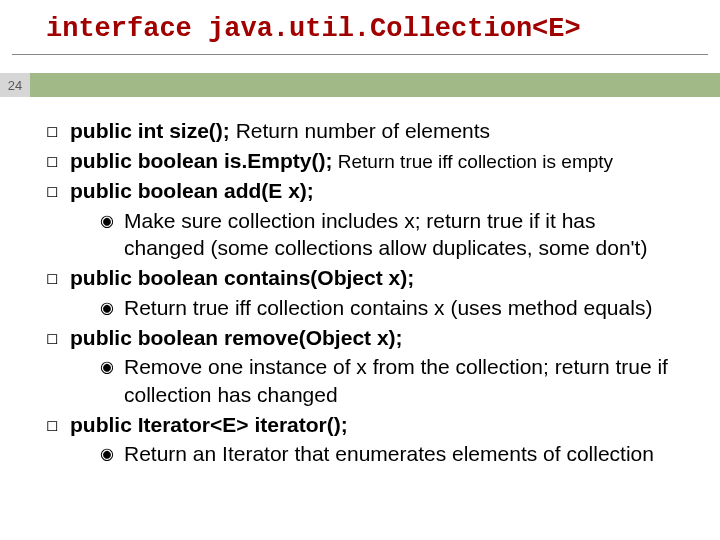  Describe the element at coordinates (202, 160) in the screenshot. I see `method-signature: public boolean is.Empty();` at that location.